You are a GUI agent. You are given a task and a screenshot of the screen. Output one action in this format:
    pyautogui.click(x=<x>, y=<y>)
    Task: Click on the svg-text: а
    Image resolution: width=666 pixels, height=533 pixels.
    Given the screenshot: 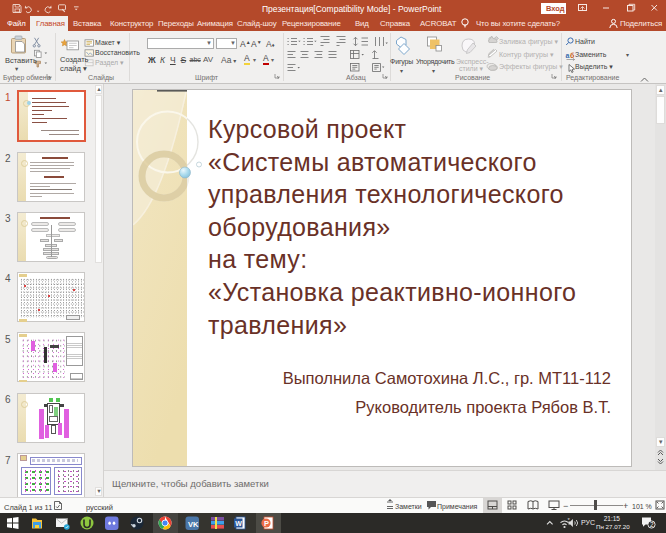 What is the action you would take?
    pyautogui.click(x=568, y=56)
    